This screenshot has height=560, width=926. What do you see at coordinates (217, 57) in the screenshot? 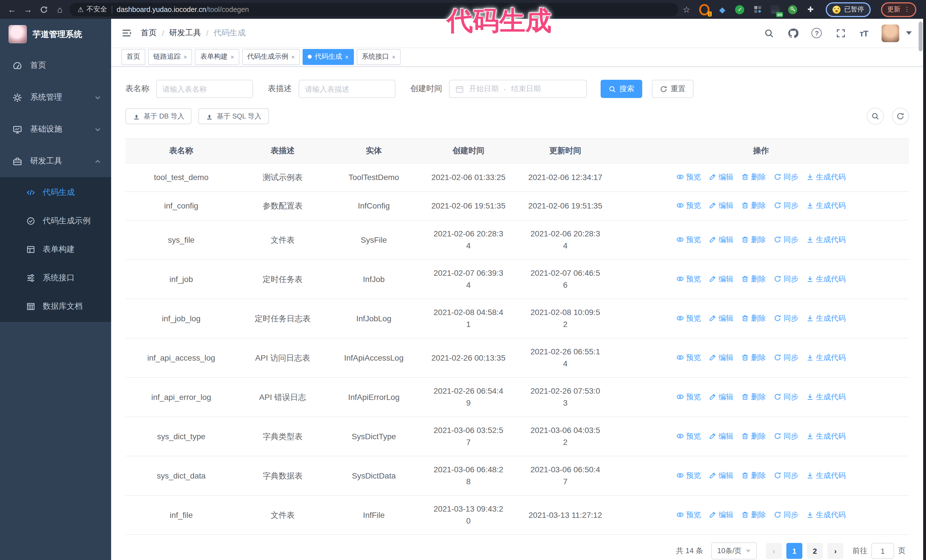
I see `tab-form-builder: 表单构建×` at bounding box center [217, 57].